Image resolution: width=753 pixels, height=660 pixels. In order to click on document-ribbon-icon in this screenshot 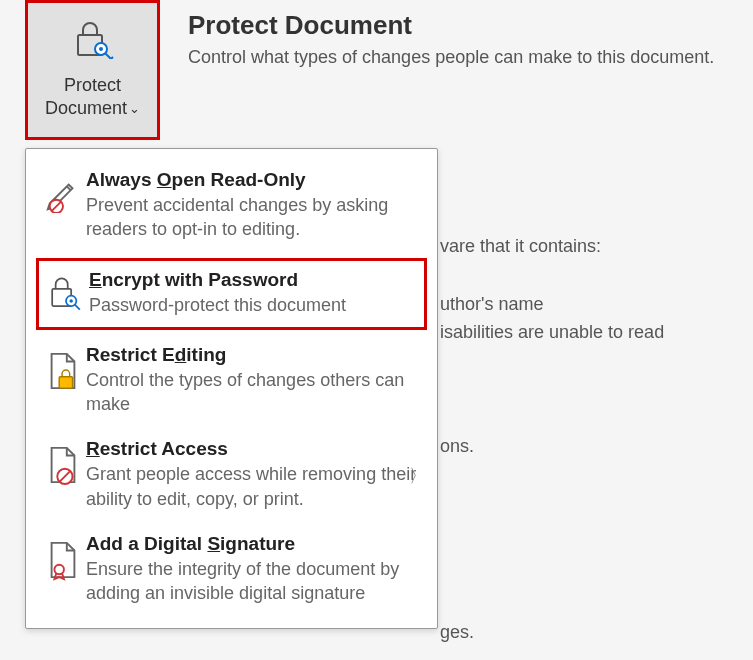, I will do `click(63, 560)`.